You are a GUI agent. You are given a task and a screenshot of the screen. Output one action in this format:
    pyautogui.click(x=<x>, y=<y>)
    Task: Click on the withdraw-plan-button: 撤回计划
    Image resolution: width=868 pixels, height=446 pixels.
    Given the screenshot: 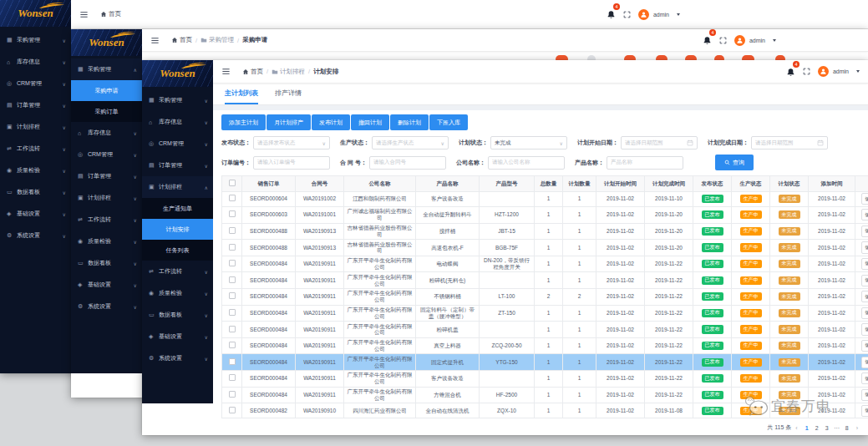 What is the action you would take?
    pyautogui.click(x=370, y=122)
    